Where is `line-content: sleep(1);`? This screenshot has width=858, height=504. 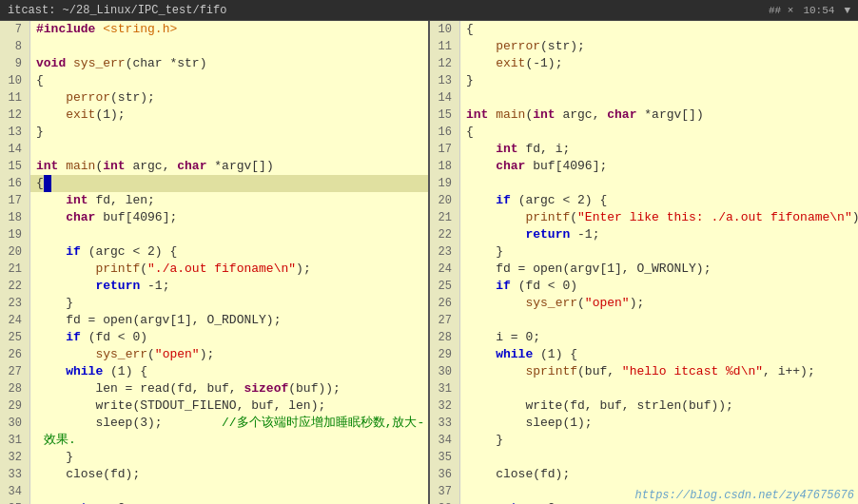 line-content: sleep(1); is located at coordinates (529, 423).